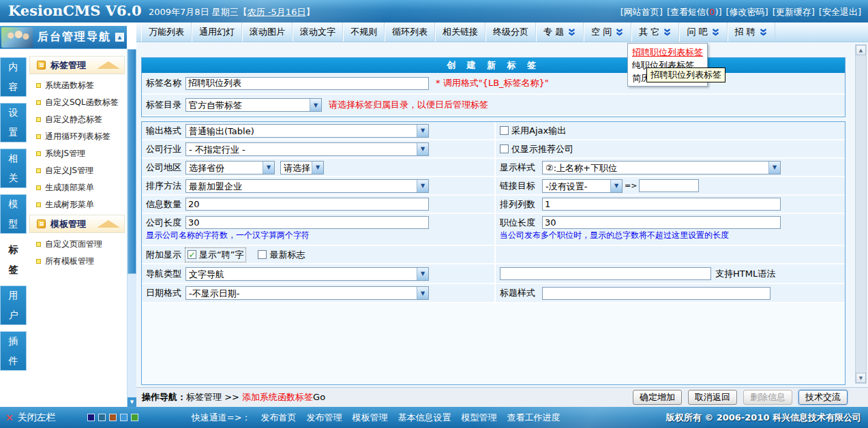 The width and height of the screenshot is (868, 428). I want to click on tab-related-links: 相关链接, so click(460, 32).